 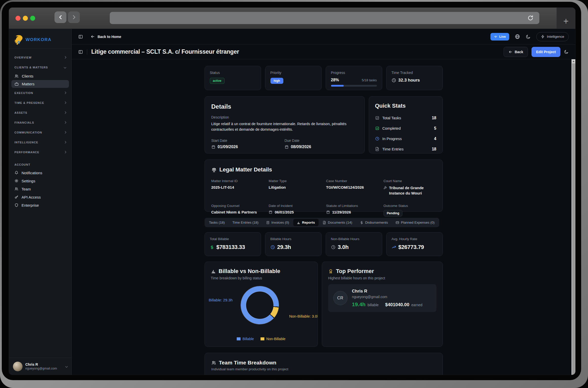 What do you see at coordinates (40, 142) in the screenshot?
I see `sidebar-group-intelligence: INTELLIGENCE` at bounding box center [40, 142].